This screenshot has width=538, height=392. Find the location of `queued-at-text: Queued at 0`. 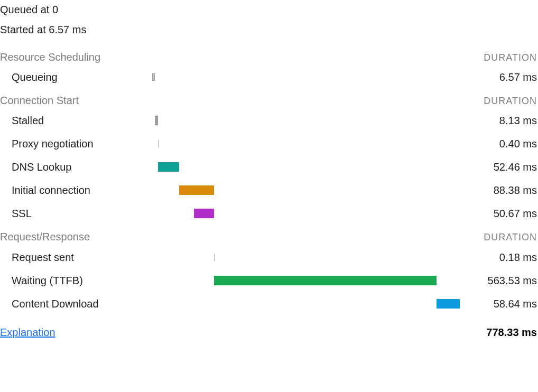

queued-at-text: Queued at 0 is located at coordinates (268, 10).